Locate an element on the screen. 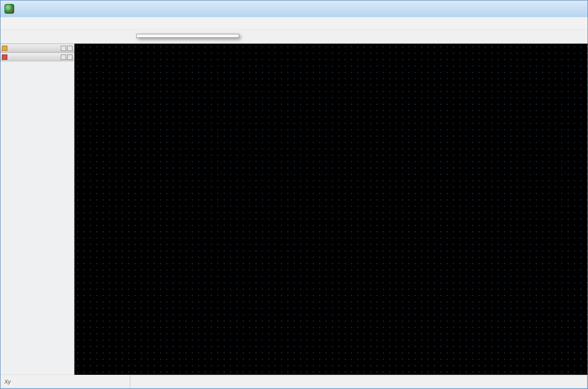 The image size is (588, 389). toolbar is located at coordinates (294, 36).